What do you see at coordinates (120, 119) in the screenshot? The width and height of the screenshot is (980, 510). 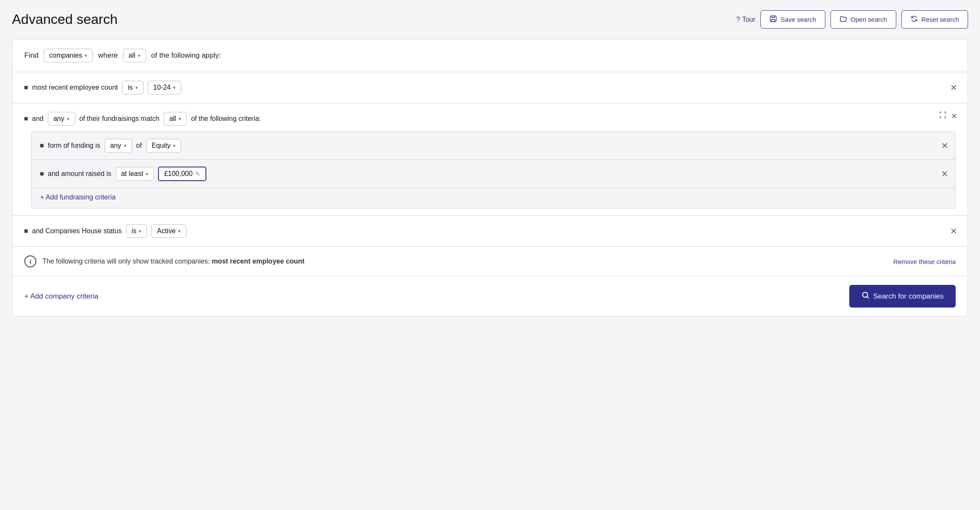 I see `fundraisings-middle-label: of their fundraisings match` at bounding box center [120, 119].